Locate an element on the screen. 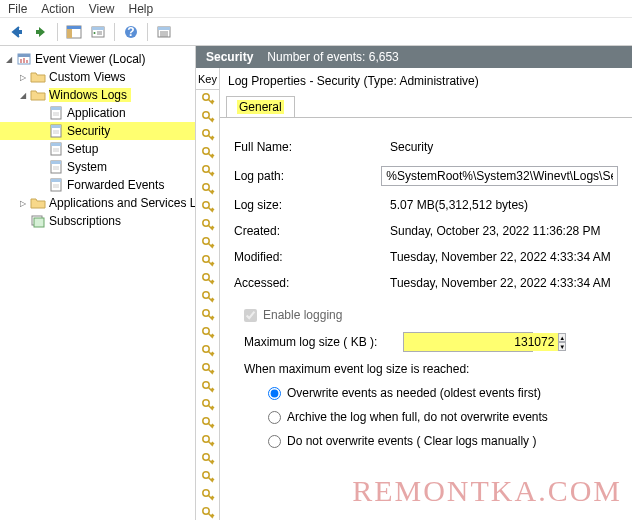 This screenshot has width=632, height=520. radio-overwrite is located at coordinates (274, 394).